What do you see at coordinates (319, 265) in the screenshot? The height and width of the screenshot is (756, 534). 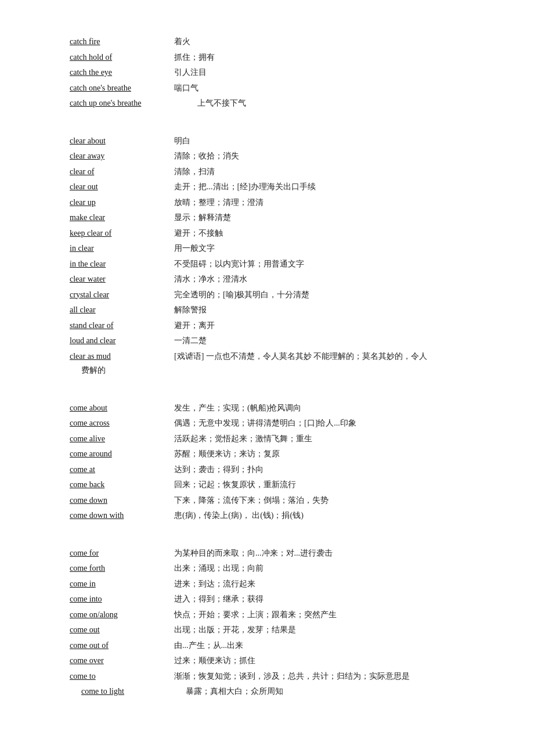 I see `definition: 不受阻碍；以内宽计算；用普通文字` at bounding box center [319, 265].